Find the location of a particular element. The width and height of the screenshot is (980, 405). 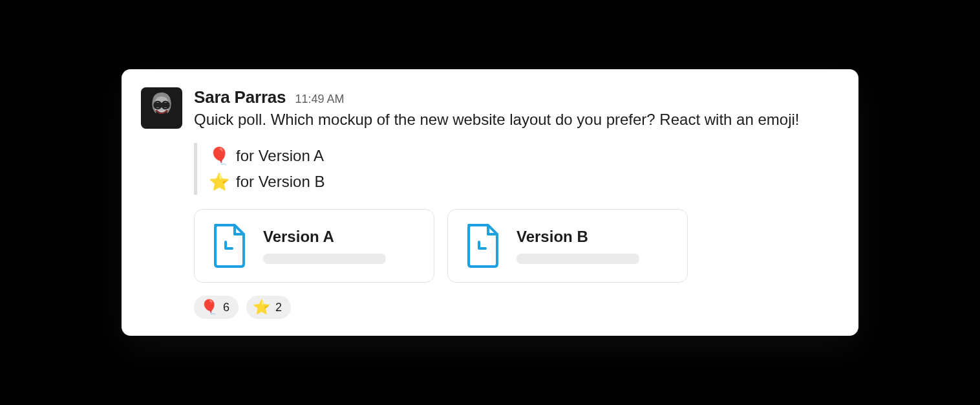

reaction-count: 2 is located at coordinates (279, 308).